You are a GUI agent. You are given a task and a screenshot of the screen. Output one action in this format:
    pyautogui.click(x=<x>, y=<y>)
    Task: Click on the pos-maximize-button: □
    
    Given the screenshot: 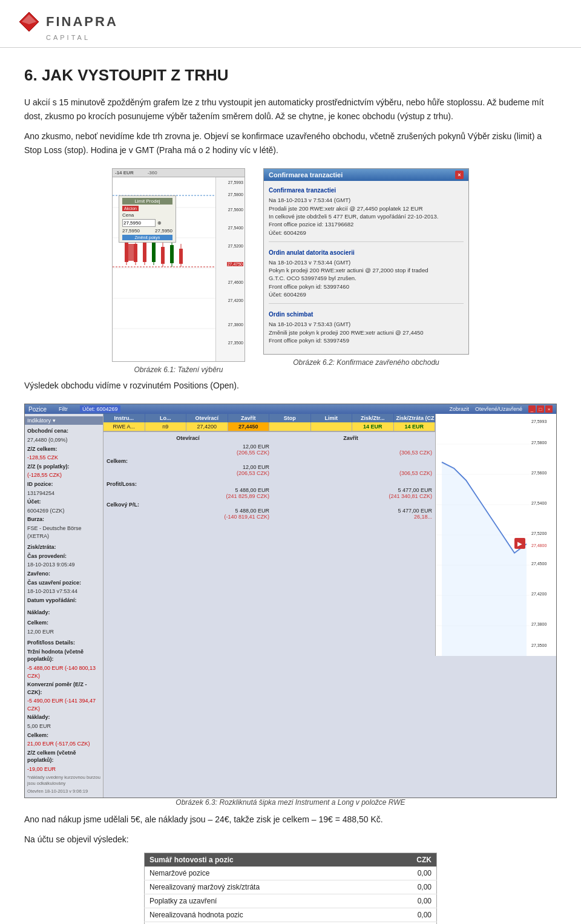 What is the action you would take?
    pyautogui.click(x=540, y=409)
    